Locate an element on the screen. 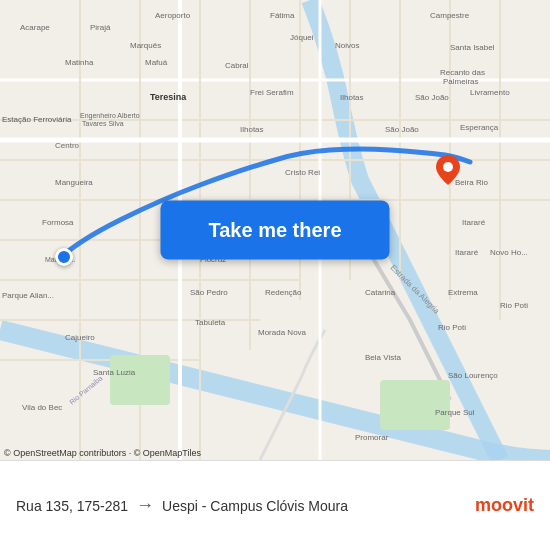 The width and height of the screenshot is (550, 550). map-attribution: © OpenStreetMap contributors · © OpenMap… is located at coordinates (102, 453).